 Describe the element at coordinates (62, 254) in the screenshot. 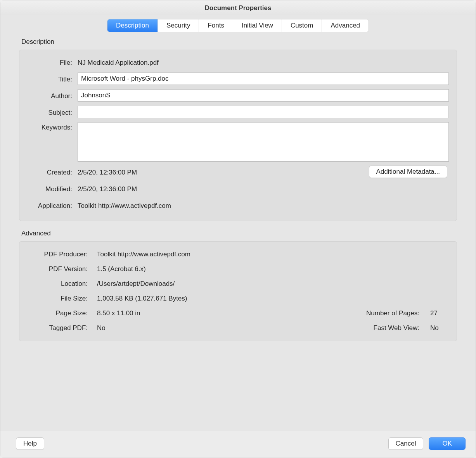

I see `label-pdf-producer: PDF Producer:` at that location.